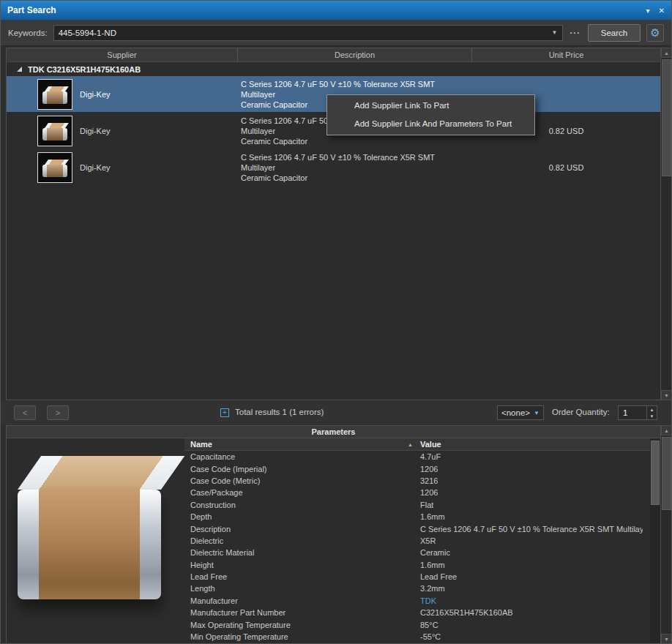  What do you see at coordinates (652, 410) in the screenshot?
I see `spin-up-icon: ▲` at bounding box center [652, 410].